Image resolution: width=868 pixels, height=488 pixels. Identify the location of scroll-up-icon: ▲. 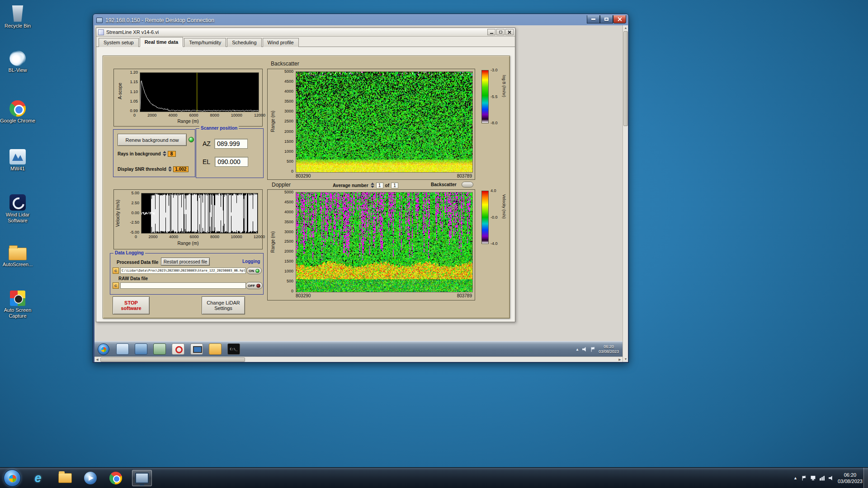
(626, 28).